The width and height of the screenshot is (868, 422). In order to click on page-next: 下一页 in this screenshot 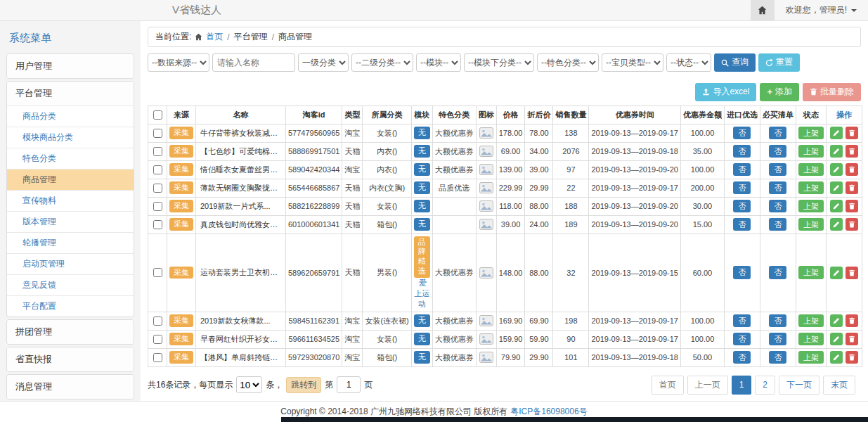, I will do `click(799, 385)`.